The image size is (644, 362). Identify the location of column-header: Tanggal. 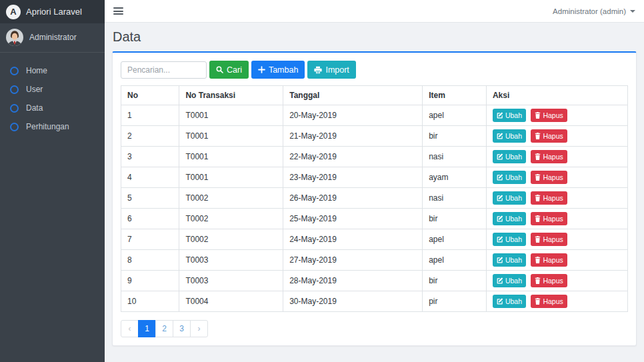
(353, 96).